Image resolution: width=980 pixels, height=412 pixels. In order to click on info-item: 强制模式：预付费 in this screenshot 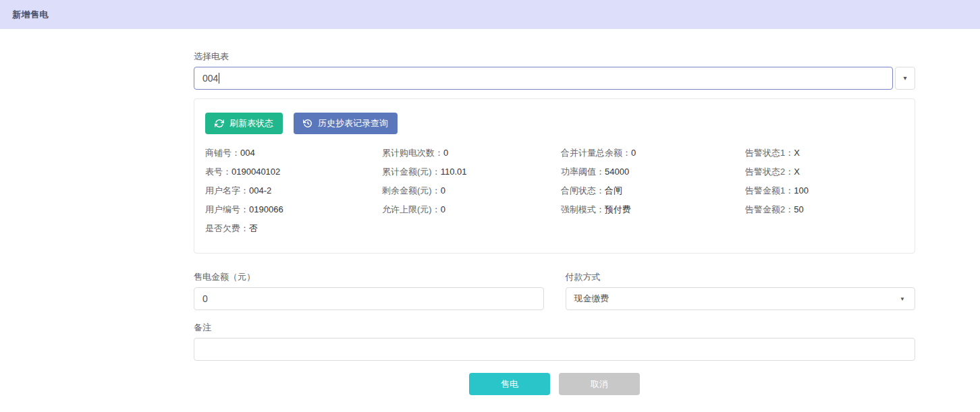, I will do `click(653, 210)`.